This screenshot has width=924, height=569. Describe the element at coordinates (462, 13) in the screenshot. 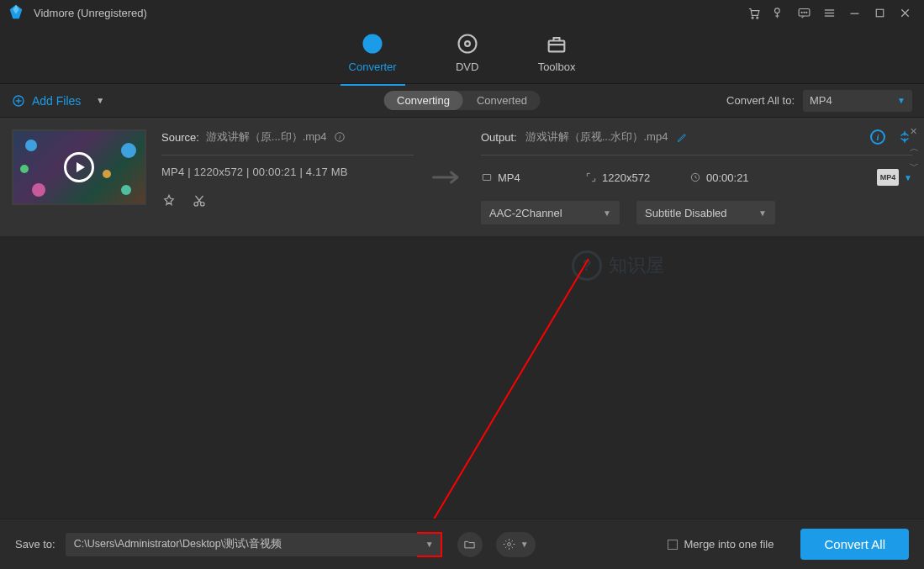

I see `titlebar: Vidmore (Unregistered)` at that location.